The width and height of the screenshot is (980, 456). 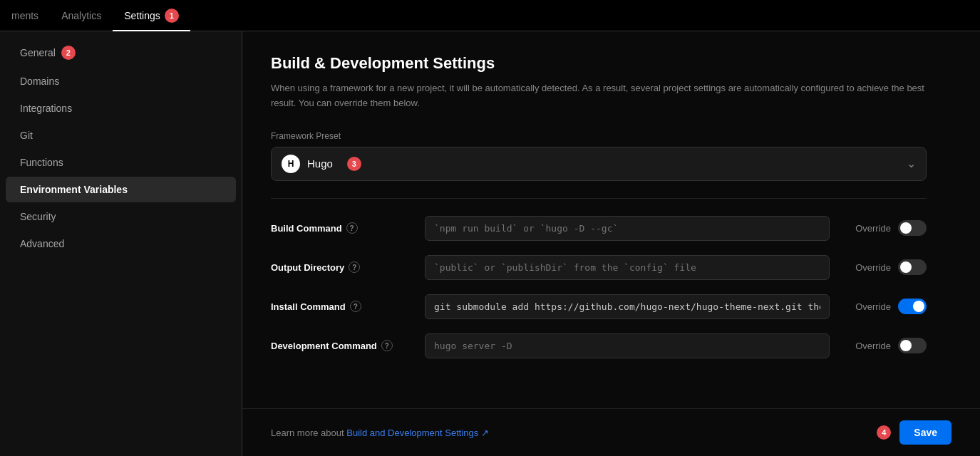 I want to click on sidebar-item-git: Git, so click(x=121, y=135).